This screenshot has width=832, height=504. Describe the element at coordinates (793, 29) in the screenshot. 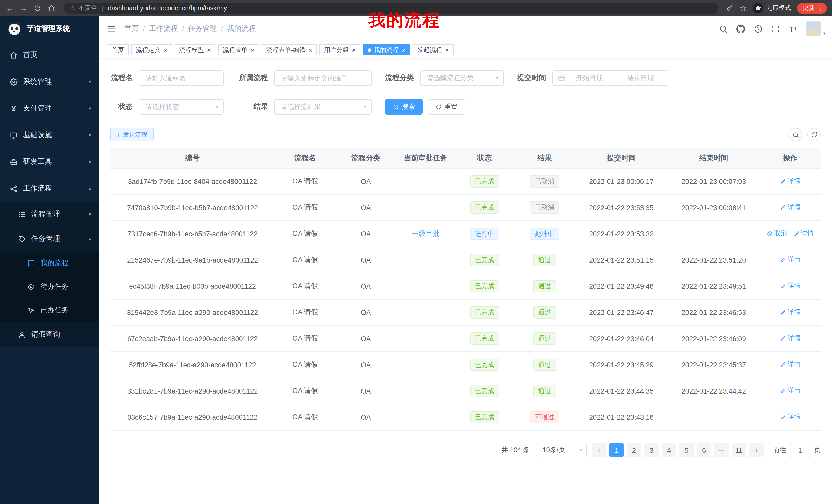

I see `font-size-icon: TT` at that location.